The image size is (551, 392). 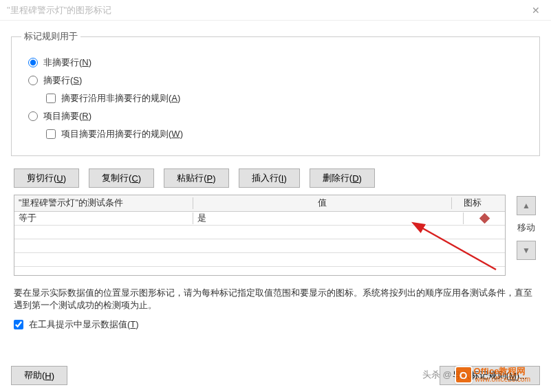 What do you see at coordinates (196, 178) in the screenshot?
I see `paste-row-button: 粘贴行(P)` at bounding box center [196, 178].